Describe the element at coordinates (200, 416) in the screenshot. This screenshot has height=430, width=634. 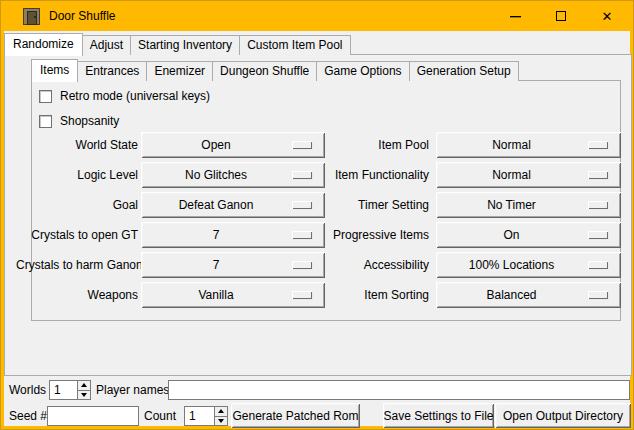
I see `count-value: 1` at that location.